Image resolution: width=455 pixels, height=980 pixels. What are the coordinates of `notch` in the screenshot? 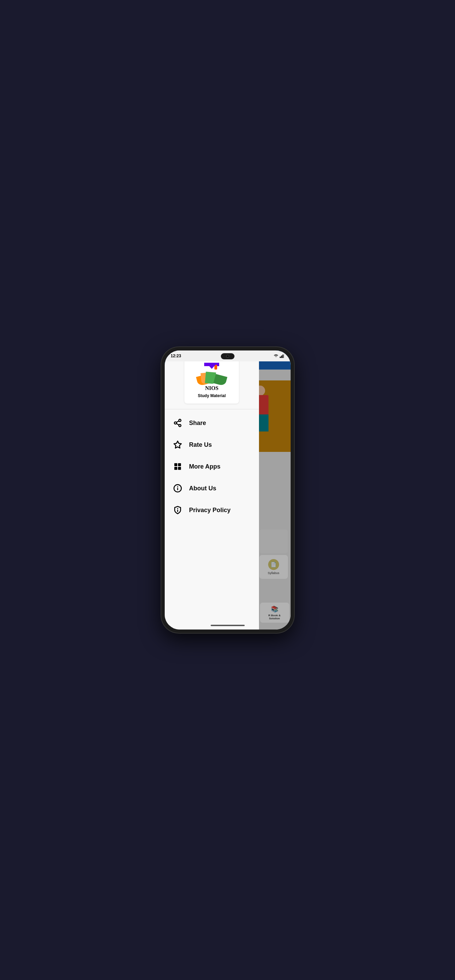 It's located at (228, 356).